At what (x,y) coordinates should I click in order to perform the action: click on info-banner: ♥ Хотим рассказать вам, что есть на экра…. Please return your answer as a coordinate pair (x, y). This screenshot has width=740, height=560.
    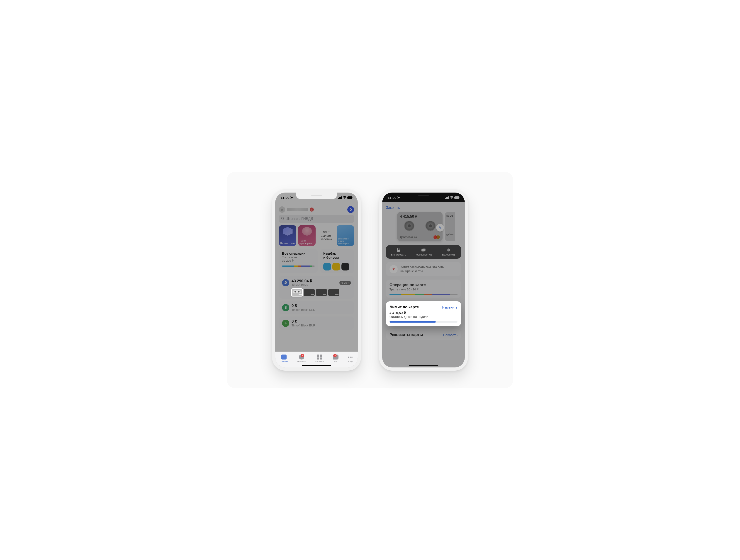
    Looking at the image, I should click on (424, 269).